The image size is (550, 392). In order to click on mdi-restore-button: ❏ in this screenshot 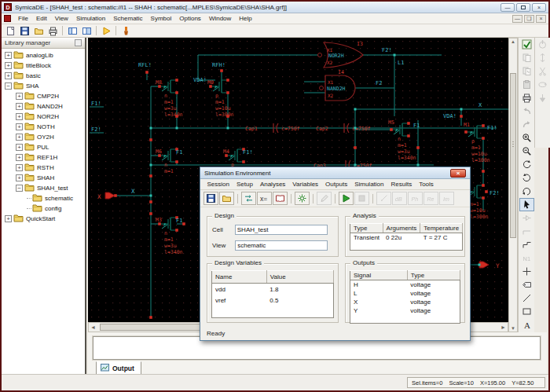, I will do `click(530, 19)`.